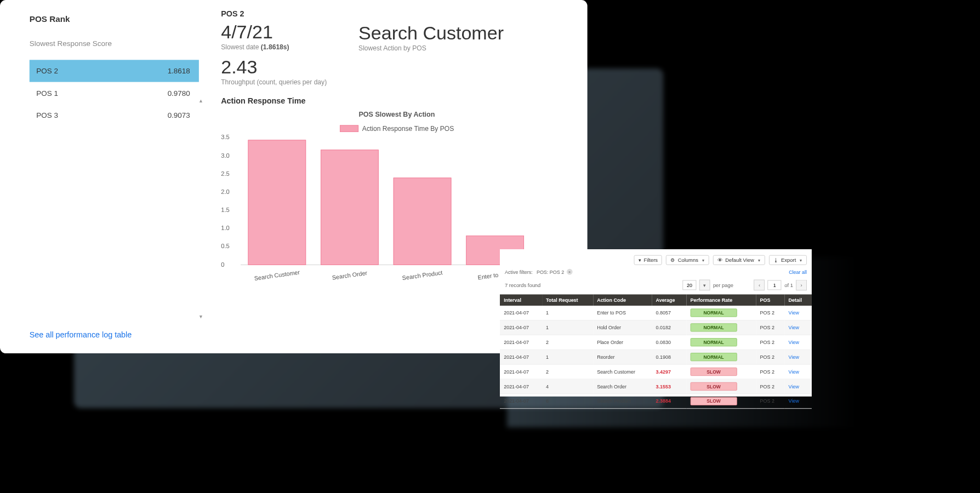  Describe the element at coordinates (623, 387) in the screenshot. I see `cell-action-code: Search Order` at that location.